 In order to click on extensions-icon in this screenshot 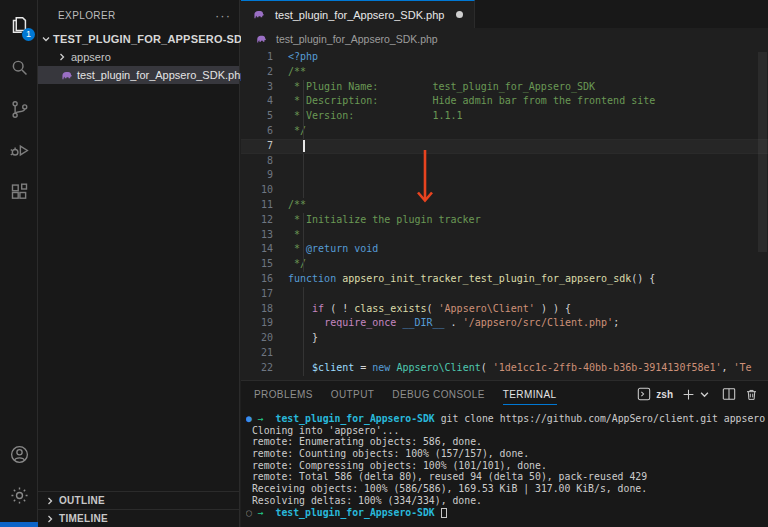, I will do `click(19, 192)`.